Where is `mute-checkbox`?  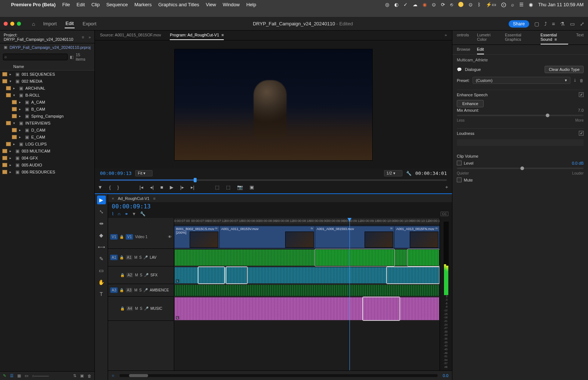
mute-checkbox is located at coordinates (459, 180).